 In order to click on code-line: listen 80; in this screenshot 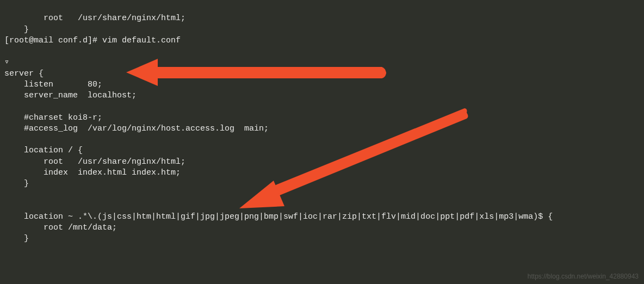, I will do `click(53, 85)`.